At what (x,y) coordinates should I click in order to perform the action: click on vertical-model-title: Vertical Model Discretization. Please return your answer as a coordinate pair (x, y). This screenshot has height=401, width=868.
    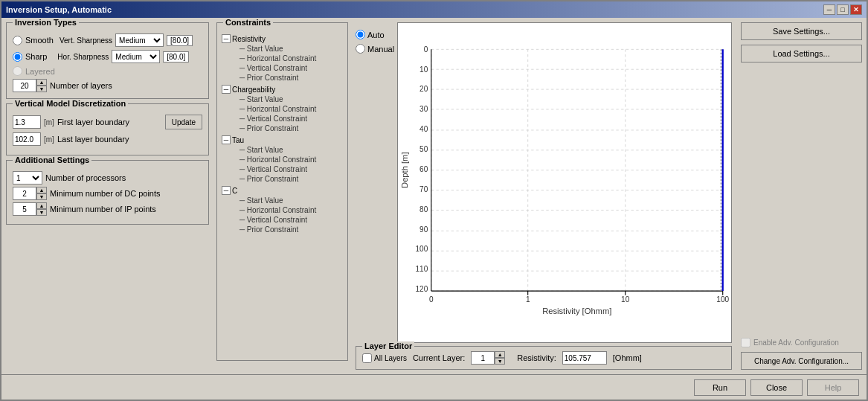
    Looking at the image, I should click on (70, 103).